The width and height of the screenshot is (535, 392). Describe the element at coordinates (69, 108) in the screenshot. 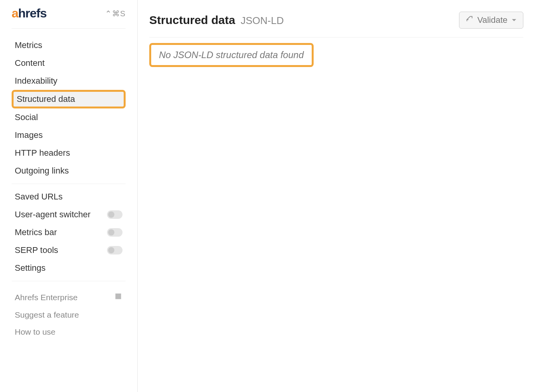

I see `nav-group: Metrics Content Indexability Structured …` at that location.